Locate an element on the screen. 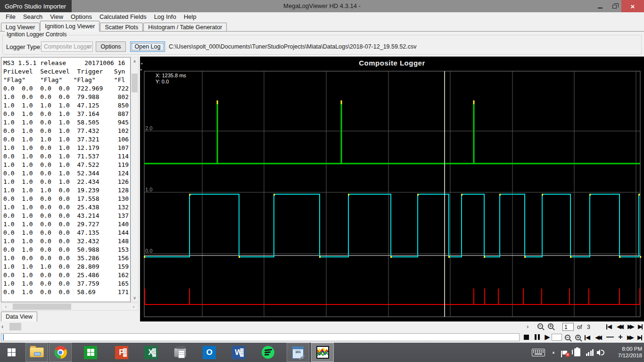 The image size is (644, 362). action-center-flag-icon: ✕ is located at coordinates (565, 353).